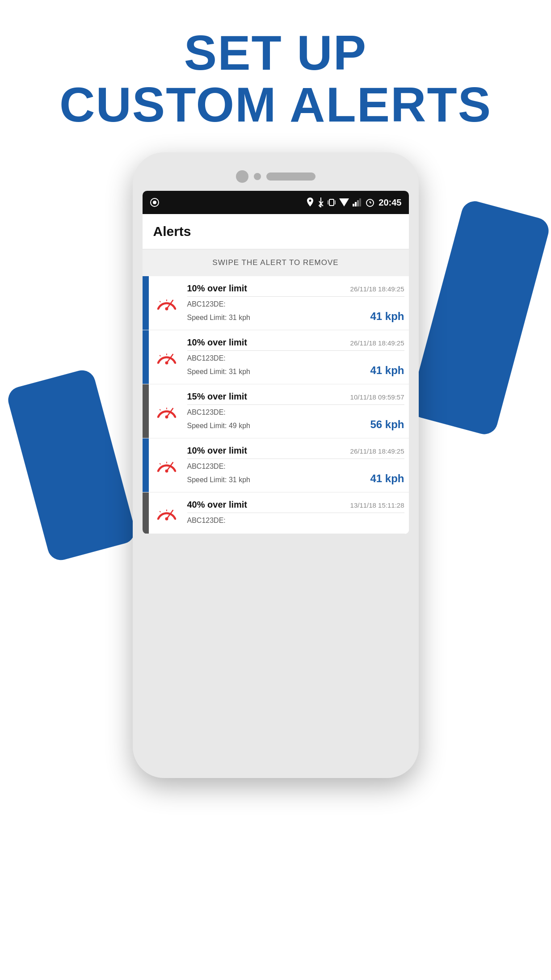 Image resolution: width=551 pixels, height=980 pixels. Describe the element at coordinates (276, 405) in the screenshot. I see `alert-list: 10% over limit 26/11/18 18:49:25 ABC123D…` at that location.